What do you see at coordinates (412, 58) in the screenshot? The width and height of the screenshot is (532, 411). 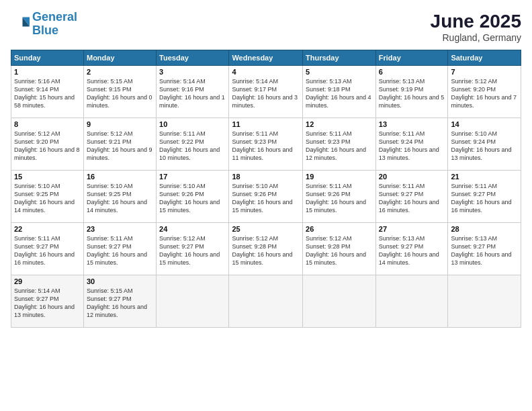 I see `day-header-friday: Friday` at bounding box center [412, 58].